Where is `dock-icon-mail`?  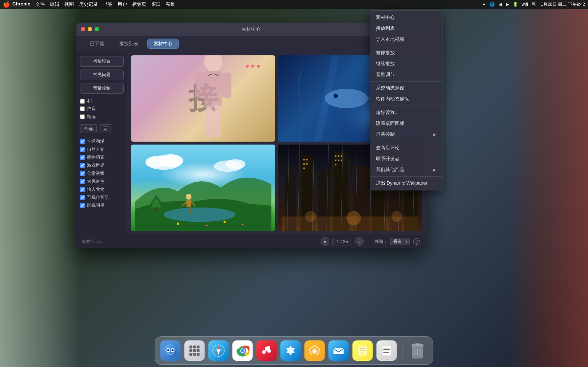
dock-icon-mail is located at coordinates (339, 351).